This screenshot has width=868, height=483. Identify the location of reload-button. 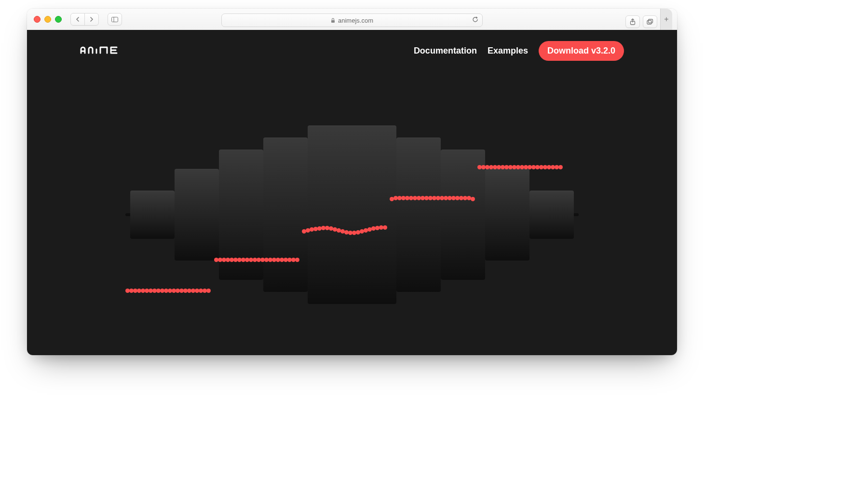
(475, 20).